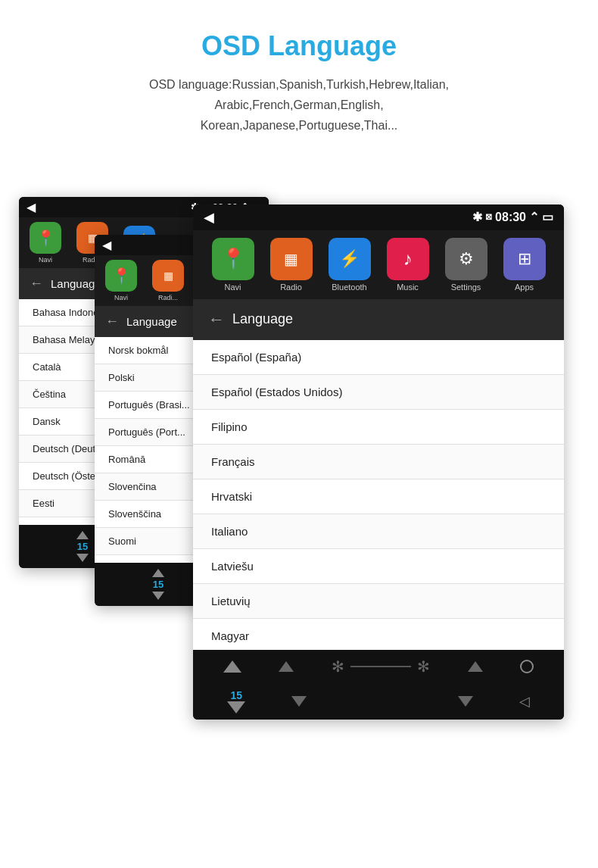 This screenshot has width=598, height=868. Describe the element at coordinates (378, 701) in the screenshot. I see `s3-bottom-bar2: 15 ◁` at that location.